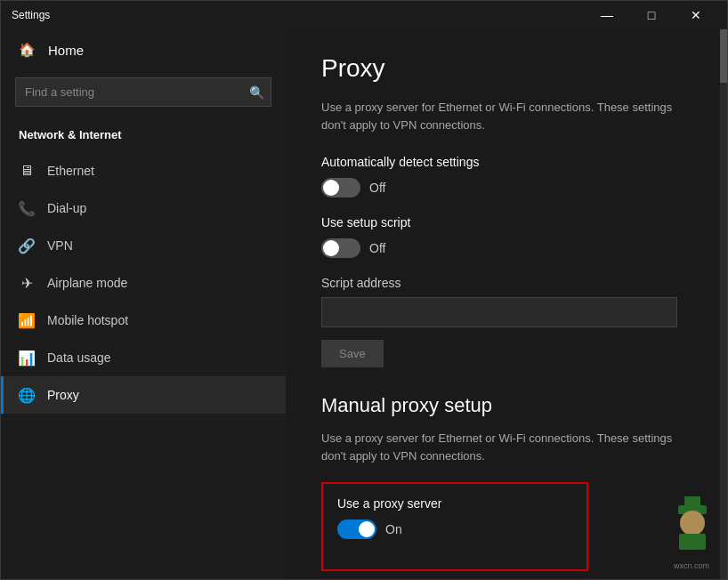 The height and width of the screenshot is (580, 728). What do you see at coordinates (687, 536) in the screenshot?
I see `watermark-figure` at bounding box center [687, 536].